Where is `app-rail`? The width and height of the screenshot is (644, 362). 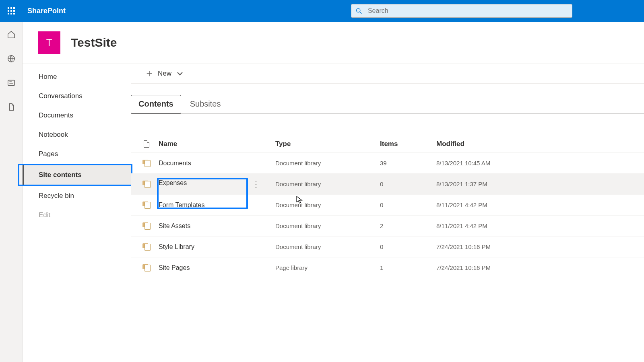
app-rail is located at coordinates (11, 192).